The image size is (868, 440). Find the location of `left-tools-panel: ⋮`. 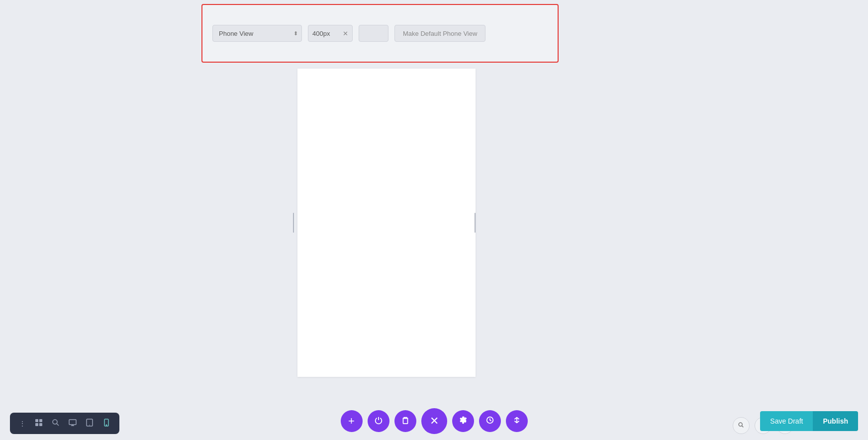

left-tools-panel: ⋮ is located at coordinates (65, 424).